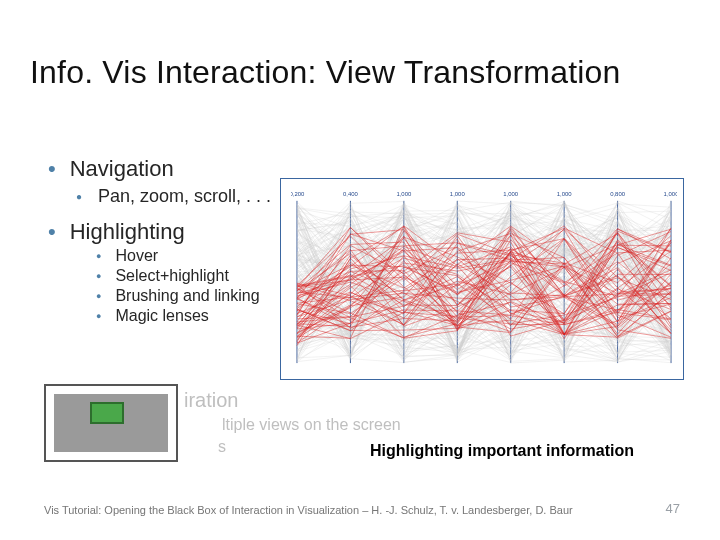 The width and height of the screenshot is (720, 540). Describe the element at coordinates (326, 72) in the screenshot. I see `slide-title: Info. Vis Interaction: View Transformati…` at that location.